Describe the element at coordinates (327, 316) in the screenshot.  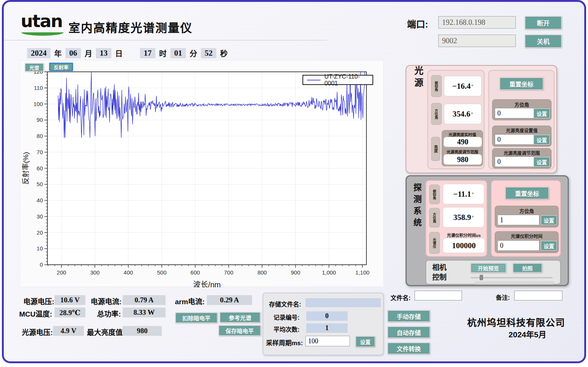
I see `record-number-value: 0` at that location.